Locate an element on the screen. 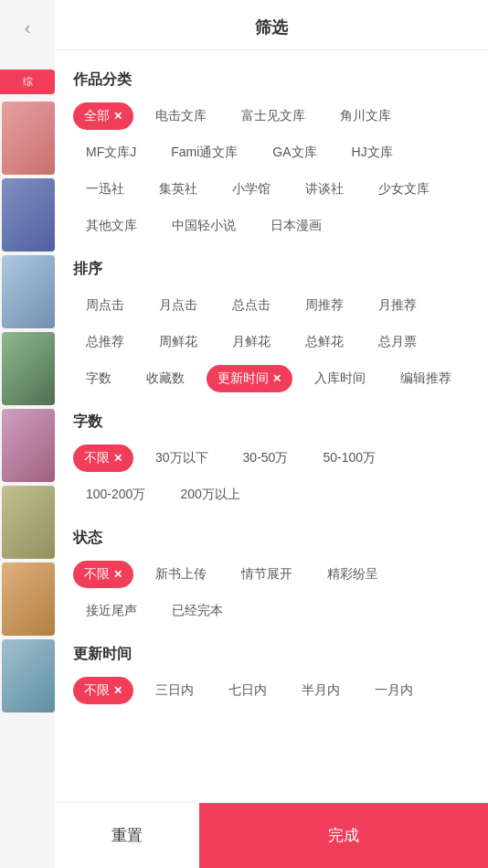  tag-sort-5: 总推荐 is located at coordinates (105, 342).